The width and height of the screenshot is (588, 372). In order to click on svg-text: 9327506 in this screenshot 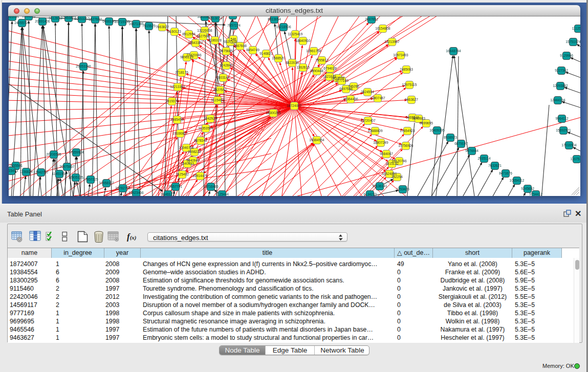, I will do `click(203, 36)`.